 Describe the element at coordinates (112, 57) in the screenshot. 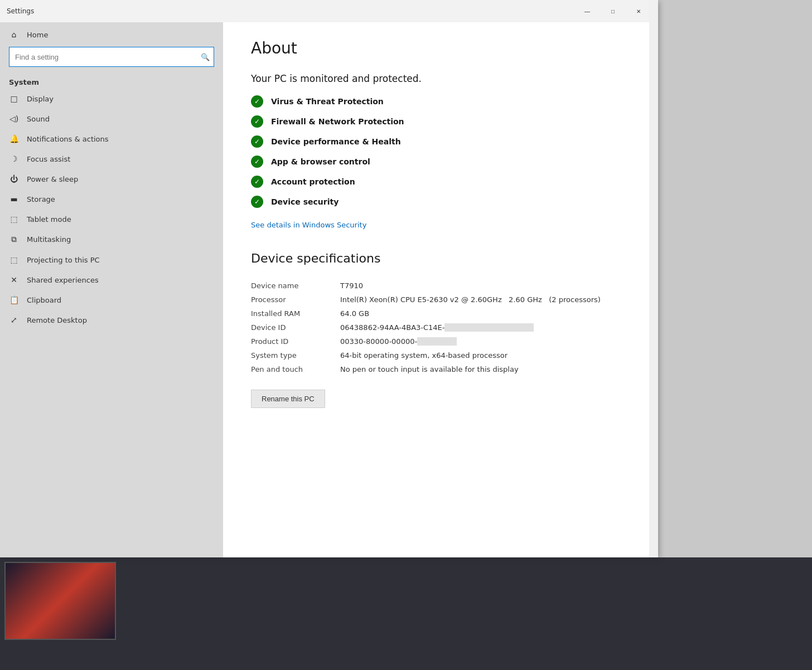

I see `search-input` at that location.